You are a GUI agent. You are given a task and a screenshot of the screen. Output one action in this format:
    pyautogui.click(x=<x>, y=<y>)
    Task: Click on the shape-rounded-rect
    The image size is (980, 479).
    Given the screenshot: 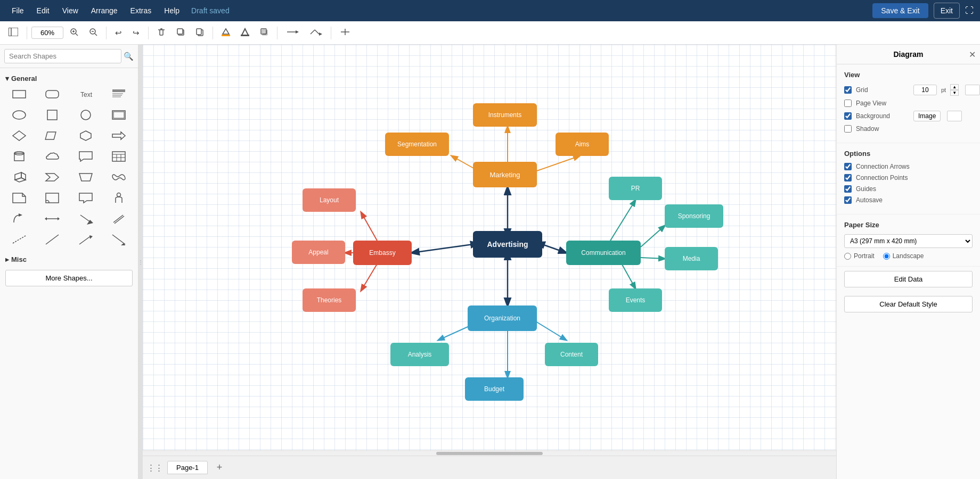 What is the action you would take?
    pyautogui.click(x=53, y=94)
    